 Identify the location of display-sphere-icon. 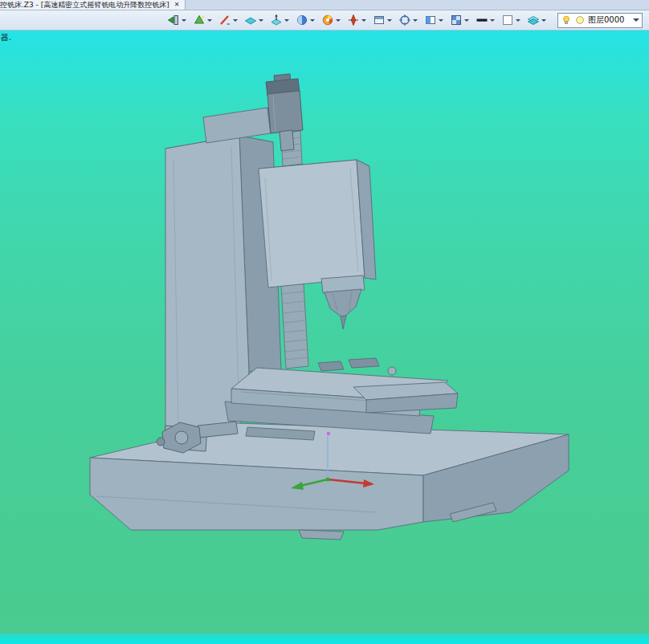
(302, 20).